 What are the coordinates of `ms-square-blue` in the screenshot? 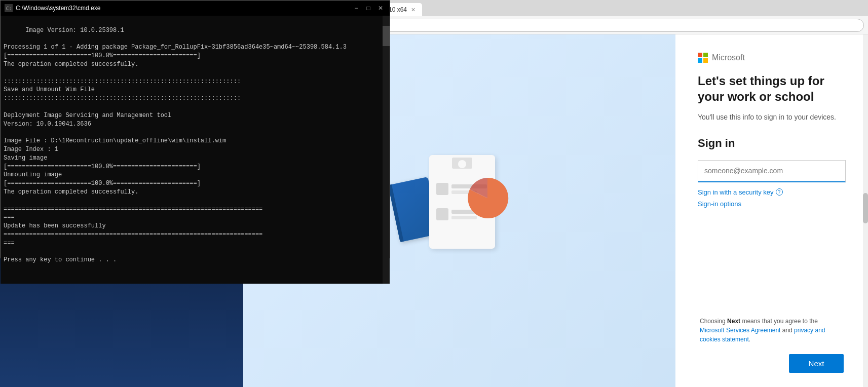 It's located at (700, 61).